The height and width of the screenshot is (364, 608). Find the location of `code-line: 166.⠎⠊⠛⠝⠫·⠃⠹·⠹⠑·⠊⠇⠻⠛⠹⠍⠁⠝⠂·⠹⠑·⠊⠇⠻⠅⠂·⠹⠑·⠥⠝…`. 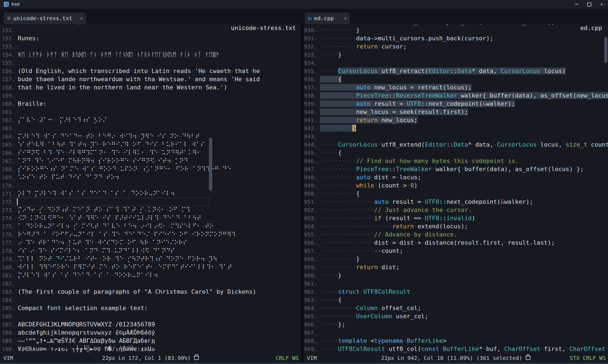

code-line: 166.⠎⠊⠛⠝⠫·⠃⠹·⠹⠑·⠊⠇⠻⠛⠹⠍⠁⠝⠂·⠹⠑·⠊⠇⠻⠅⠂·⠹⠑·⠥⠝… is located at coordinates (151, 153).